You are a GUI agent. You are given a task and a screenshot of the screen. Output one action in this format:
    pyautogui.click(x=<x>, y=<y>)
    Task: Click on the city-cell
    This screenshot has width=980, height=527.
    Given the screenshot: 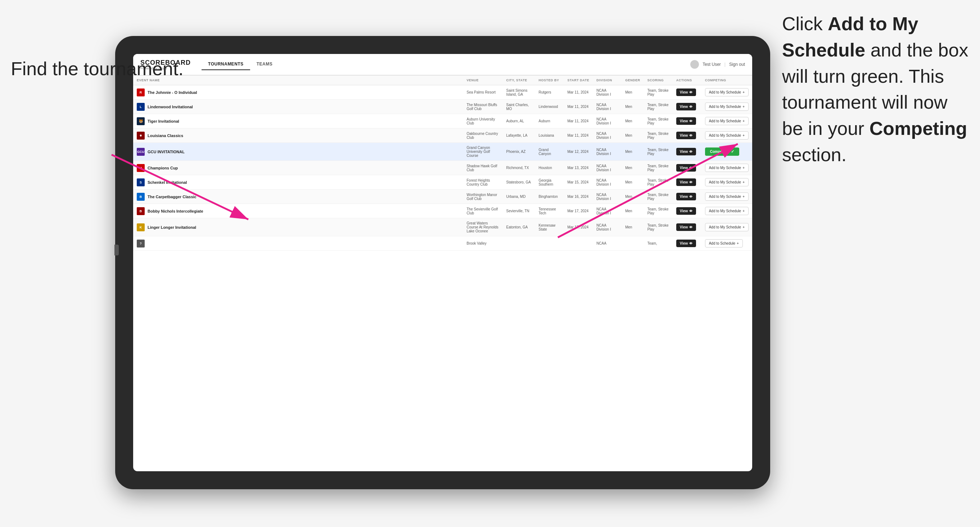 What is the action you would take?
    pyautogui.click(x=519, y=243)
    